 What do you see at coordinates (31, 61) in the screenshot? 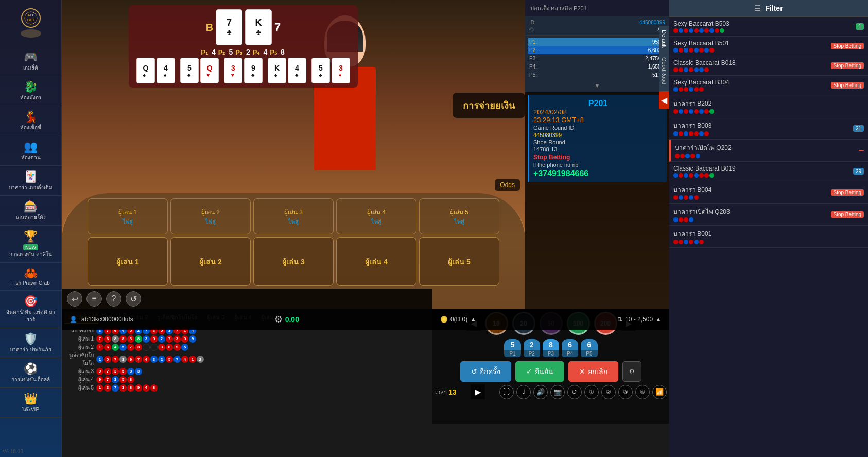
I see `sidebar-item-games: 🎮 เกมสิ์ติ` at bounding box center [31, 61].